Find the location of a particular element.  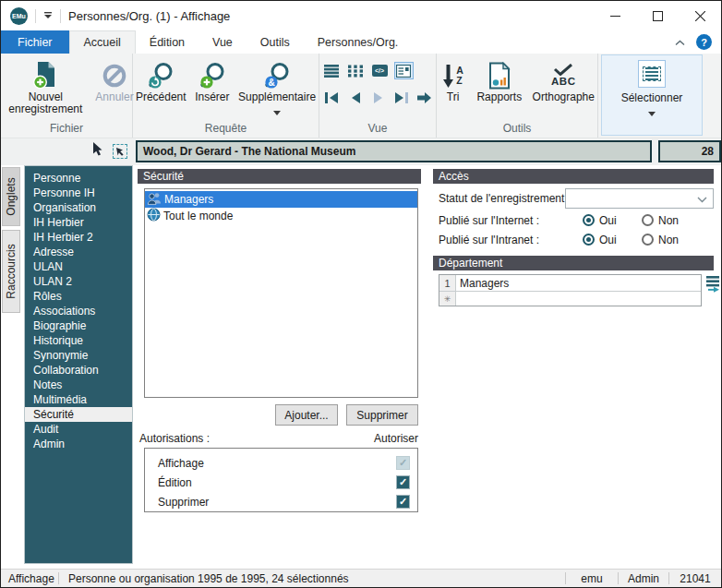

sidebar-item-associations: Associations is located at coordinates (78, 311).